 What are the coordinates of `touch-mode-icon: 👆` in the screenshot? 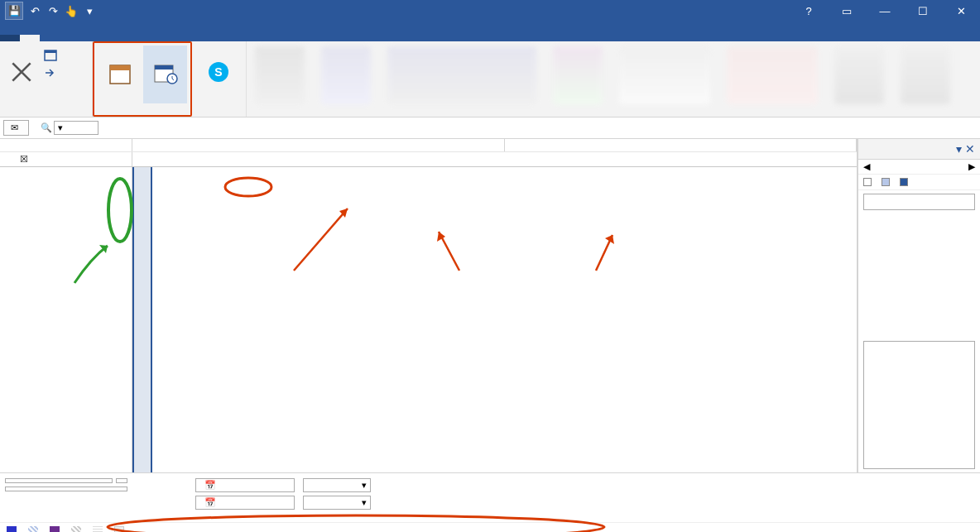 It's located at (71, 11).